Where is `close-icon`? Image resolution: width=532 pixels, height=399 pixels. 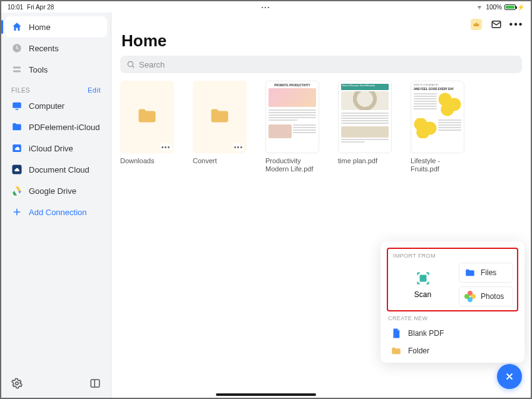
close-icon is located at coordinates (509, 376).